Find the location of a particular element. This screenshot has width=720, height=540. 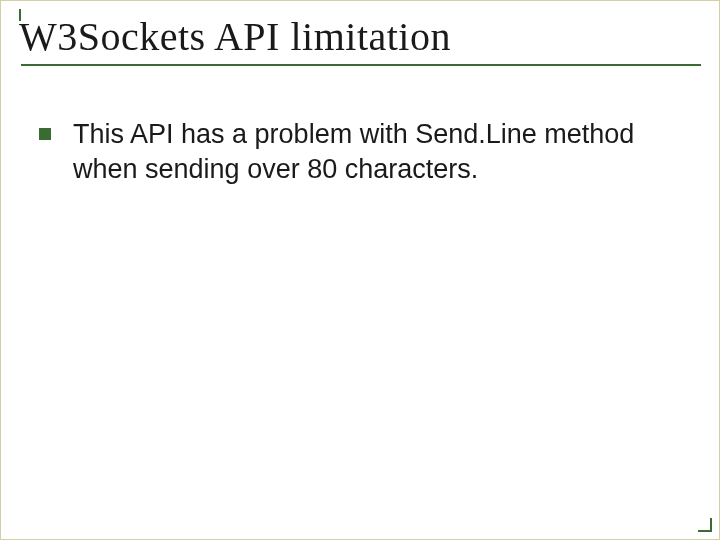

title-underline is located at coordinates (361, 65).